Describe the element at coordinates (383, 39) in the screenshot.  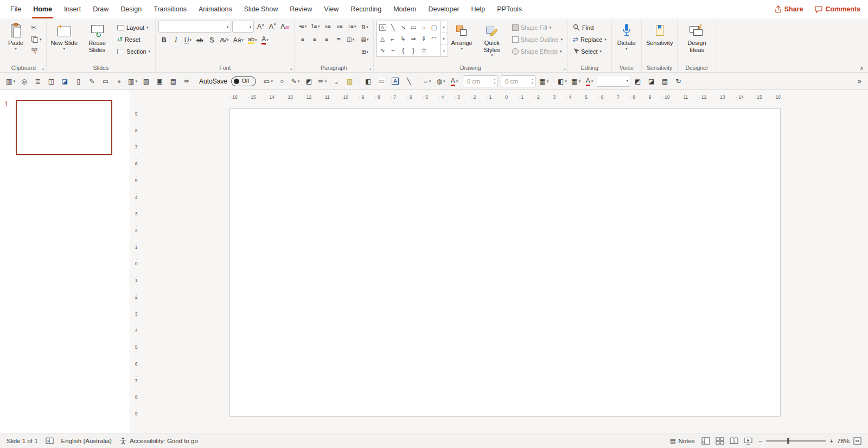
I see `triangle-shape: △` at that location.